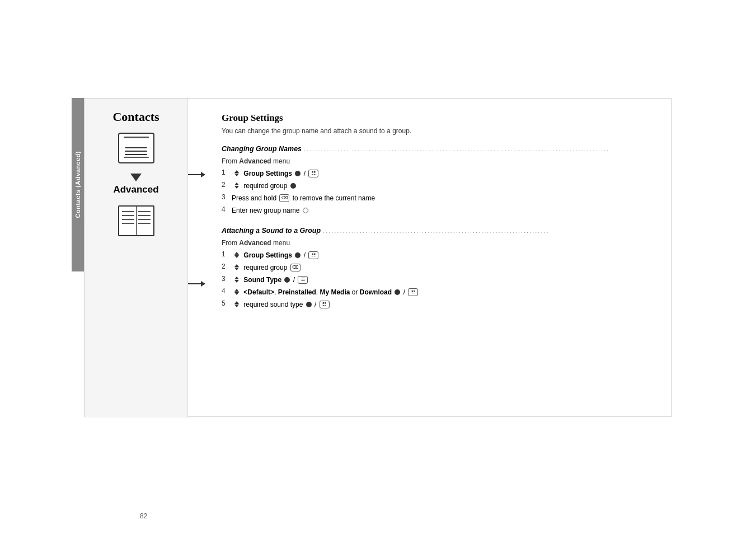 Image resolution: width=756 pixels, height=534 pixels. I want to click on menu-key-icon: ☷, so click(313, 174).